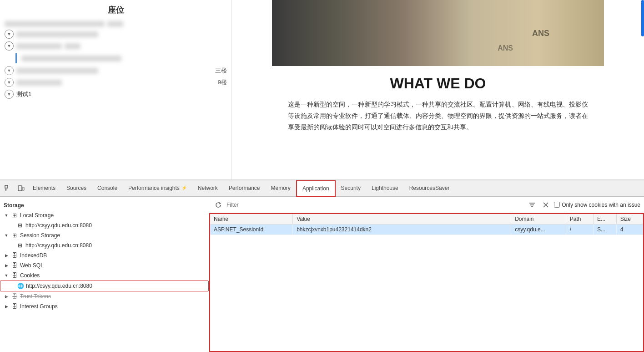  What do you see at coordinates (157, 189) in the screenshot?
I see `tab-performance-insights: Performance insights ⚡` at bounding box center [157, 189].